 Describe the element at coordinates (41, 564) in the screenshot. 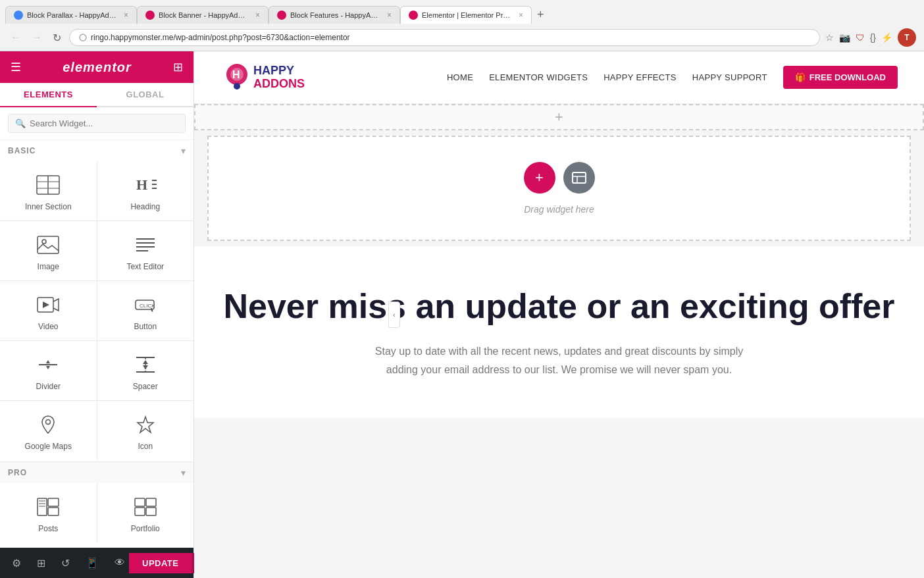

I see `layers-button: ⊞` at that location.